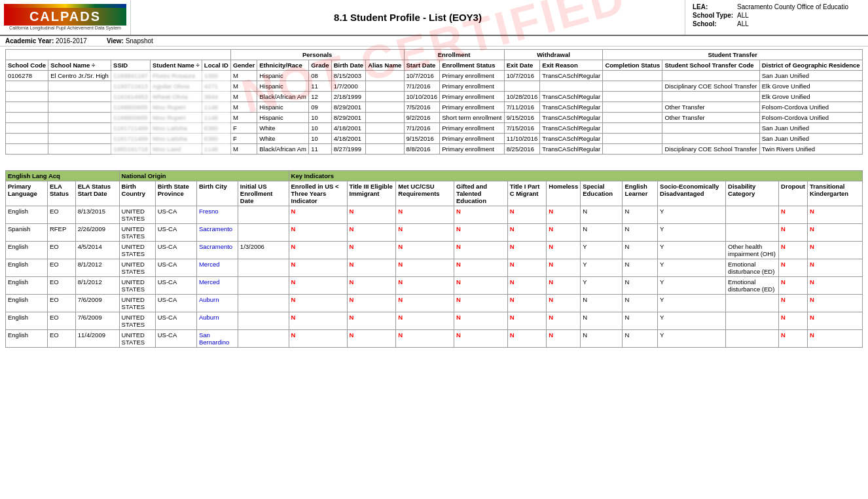  What do you see at coordinates (435, 149) in the screenshot?
I see `table-row: 1885191718Niou Laed1148MBlack/African Am…` at bounding box center [435, 149].